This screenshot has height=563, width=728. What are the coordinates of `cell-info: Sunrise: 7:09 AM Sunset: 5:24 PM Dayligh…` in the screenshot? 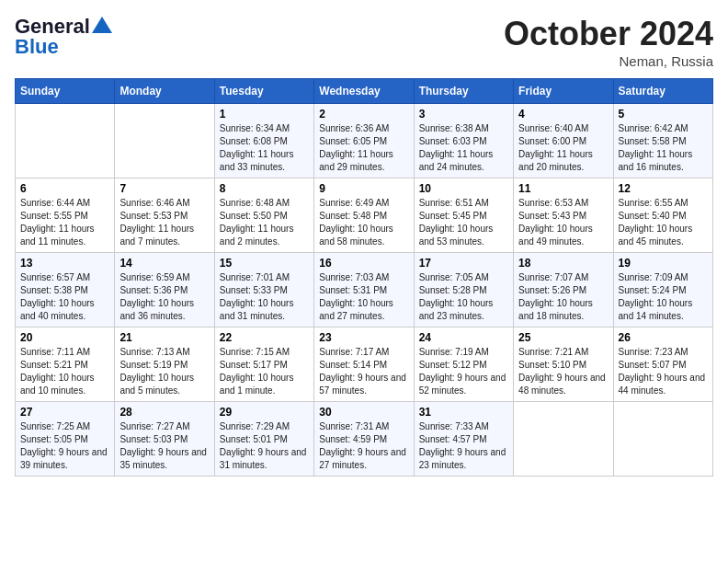 It's located at (664, 297).